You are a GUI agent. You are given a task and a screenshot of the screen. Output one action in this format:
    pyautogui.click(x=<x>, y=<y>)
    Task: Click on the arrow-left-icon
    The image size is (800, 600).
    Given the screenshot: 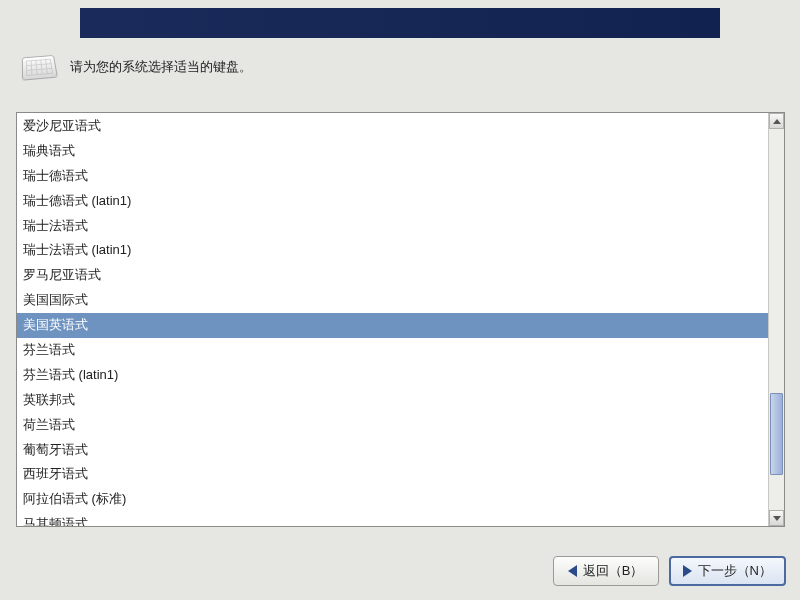 What is the action you would take?
    pyautogui.click(x=572, y=571)
    